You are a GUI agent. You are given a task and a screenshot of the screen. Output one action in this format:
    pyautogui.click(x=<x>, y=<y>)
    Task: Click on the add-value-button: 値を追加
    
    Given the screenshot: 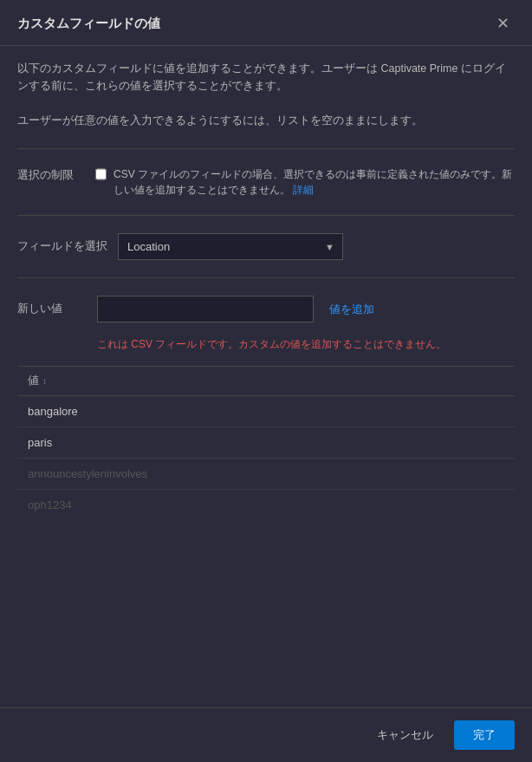 What is the action you would take?
    pyautogui.click(x=352, y=309)
    